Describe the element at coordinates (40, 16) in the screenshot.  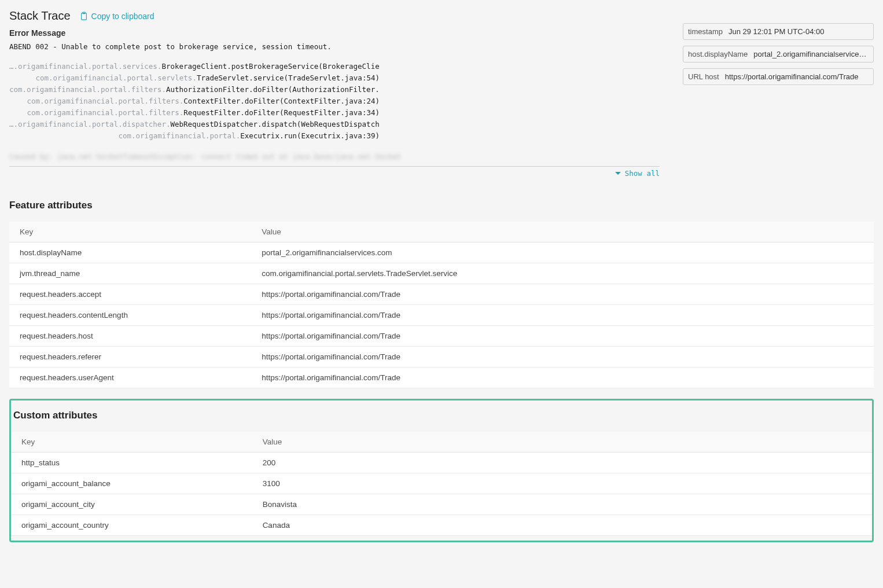
I see `page-title: Stack Trace` at that location.